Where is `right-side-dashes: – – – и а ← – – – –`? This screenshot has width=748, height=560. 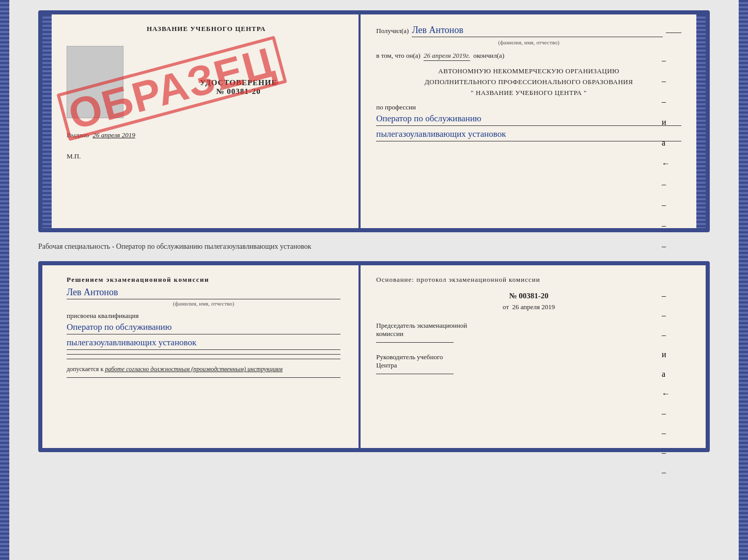 right-side-dashes: – – – и а ← – – – – is located at coordinates (666, 153).